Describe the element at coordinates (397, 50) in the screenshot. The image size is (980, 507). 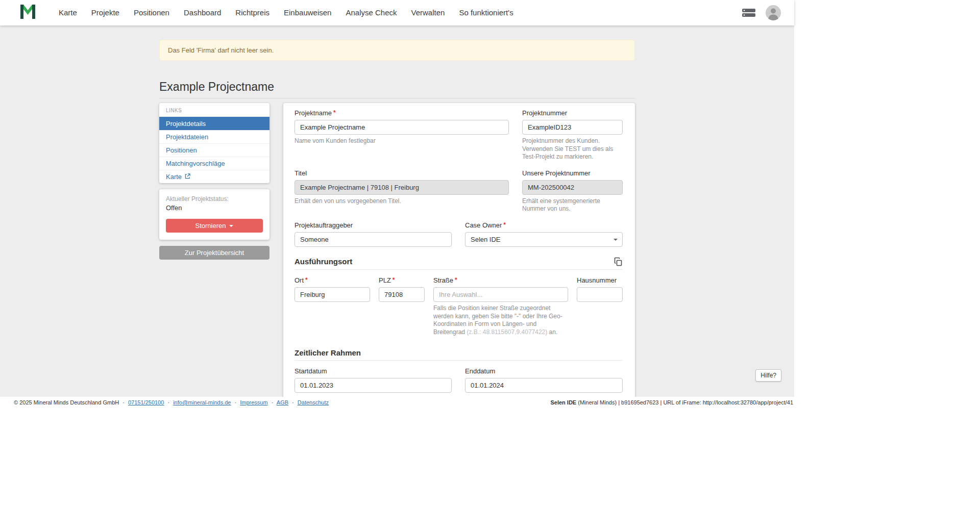
I see `validation-alert: Das Feld 'Firma' darf nicht leer sein.` at that location.